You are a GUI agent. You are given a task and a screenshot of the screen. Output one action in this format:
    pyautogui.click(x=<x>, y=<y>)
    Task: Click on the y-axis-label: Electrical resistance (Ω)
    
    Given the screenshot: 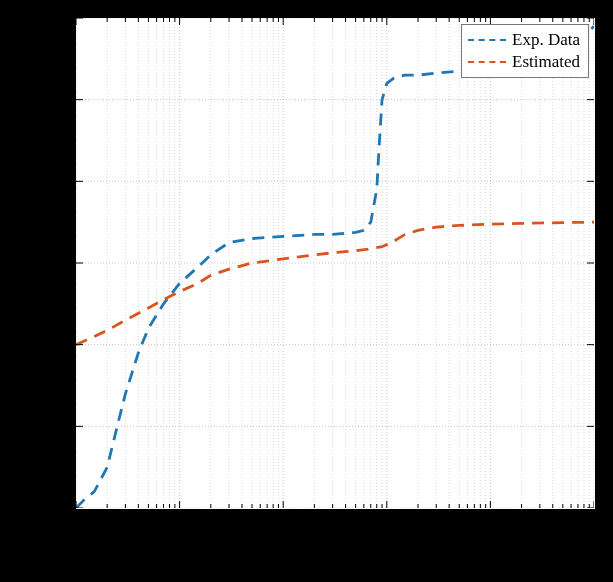 What is the action you would take?
    pyautogui.click(x=31, y=250)
    